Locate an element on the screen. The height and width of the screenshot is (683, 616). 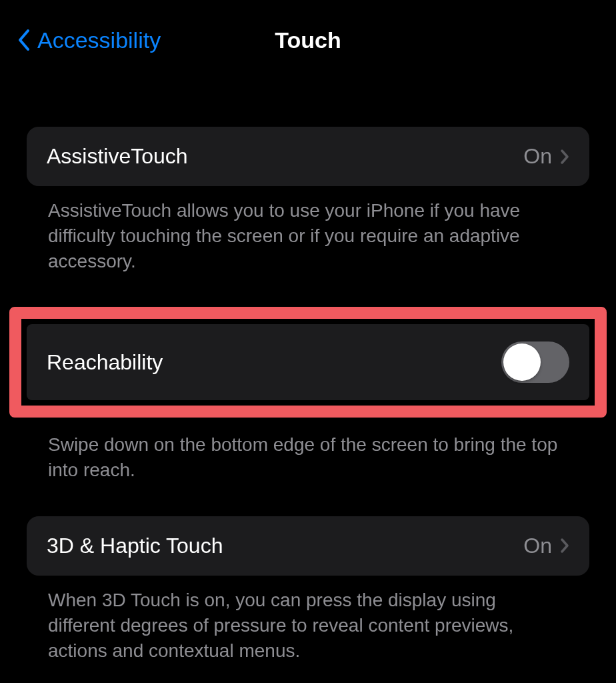
haptic-touch-row: 3D & Haptic Touch On is located at coordinates (308, 546).